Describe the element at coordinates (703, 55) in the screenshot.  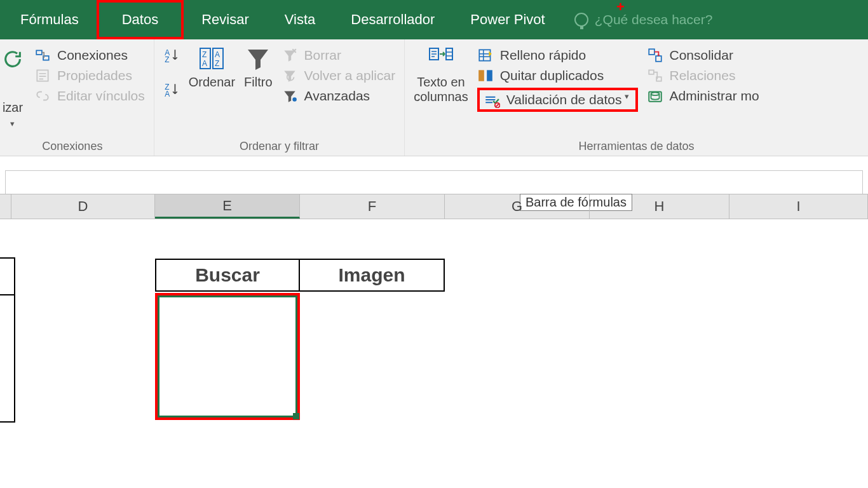
I see `consolidar-button: Consolidar` at that location.